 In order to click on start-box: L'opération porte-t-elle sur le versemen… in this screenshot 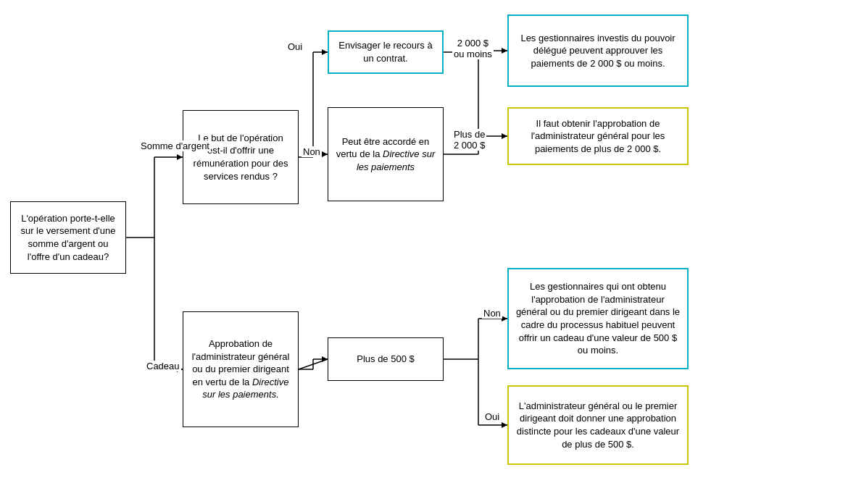, I will do `click(68, 238)`.